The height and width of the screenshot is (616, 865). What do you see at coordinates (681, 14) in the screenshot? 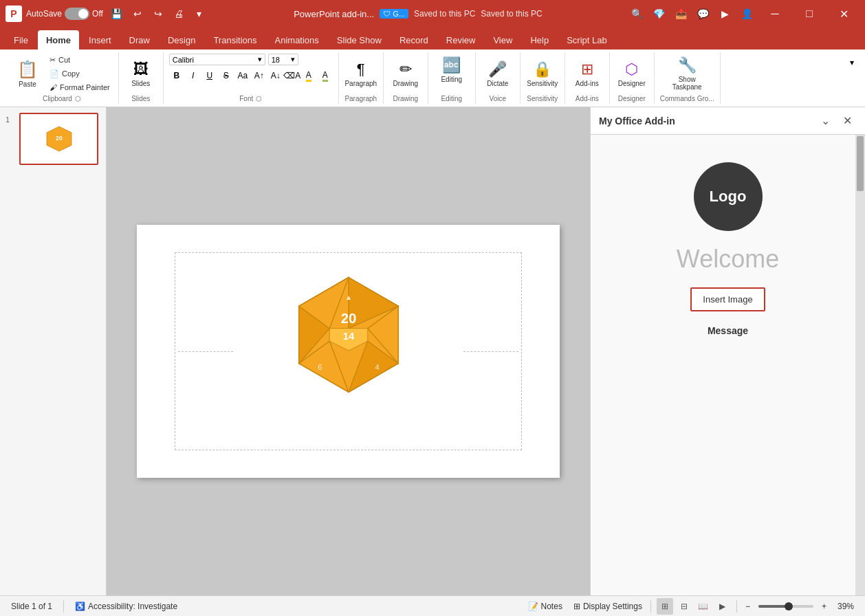
I see `share-button: 📤` at bounding box center [681, 14].